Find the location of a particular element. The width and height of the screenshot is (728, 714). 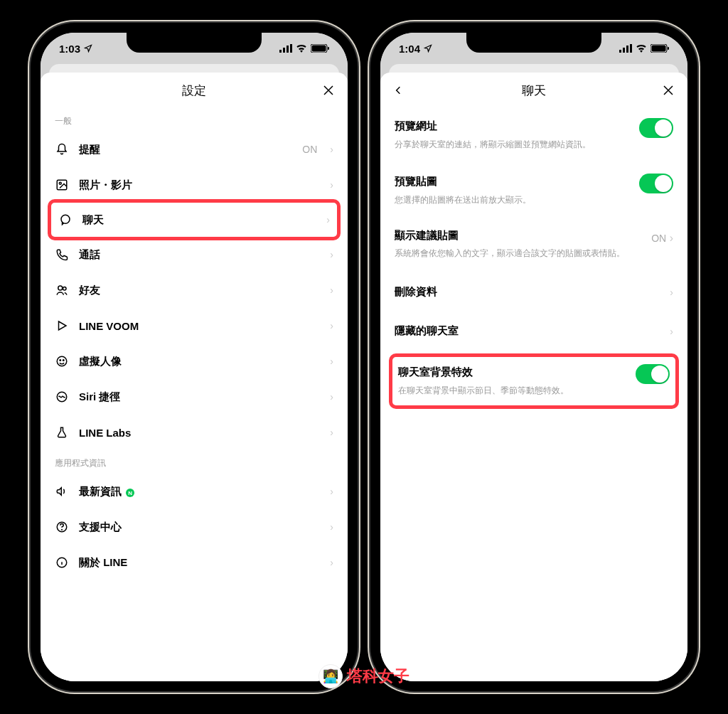

row-support: 支援中心 › is located at coordinates (194, 527).